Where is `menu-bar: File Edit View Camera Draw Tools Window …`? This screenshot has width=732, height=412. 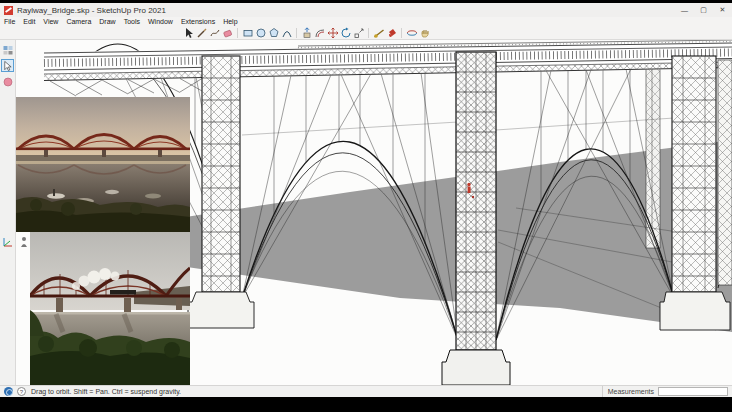
menu-bar: File Edit View Camera Draw Tools Window … is located at coordinates (366, 22).